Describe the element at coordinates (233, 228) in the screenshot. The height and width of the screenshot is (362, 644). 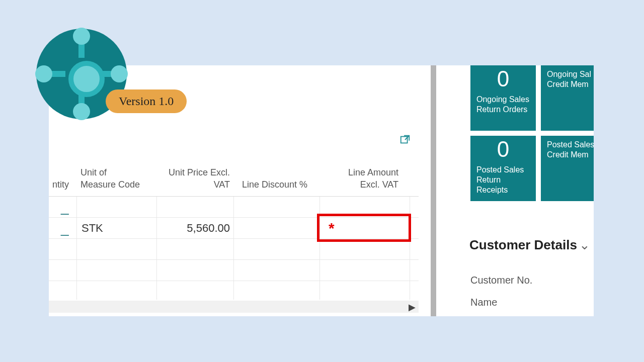
I see `table-row: _ STK 5,560.00 *` at that location.